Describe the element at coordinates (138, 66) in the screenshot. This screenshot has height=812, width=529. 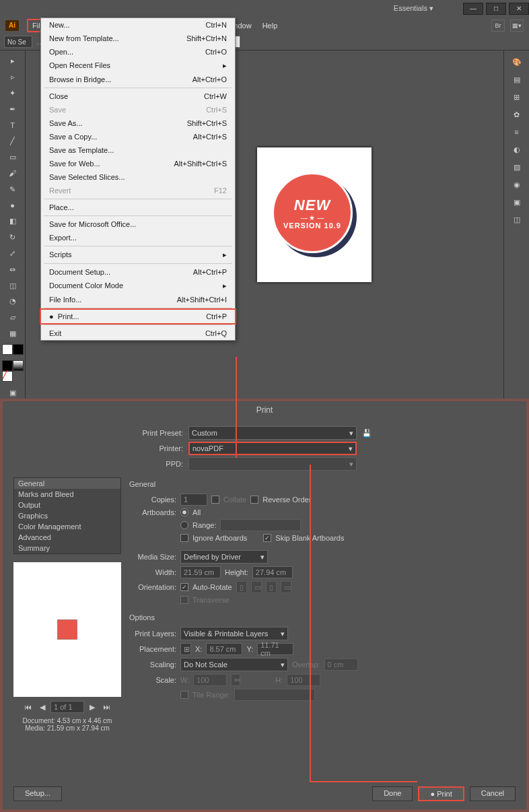
I see `menu-open-recent: Open Recent Files` at that location.